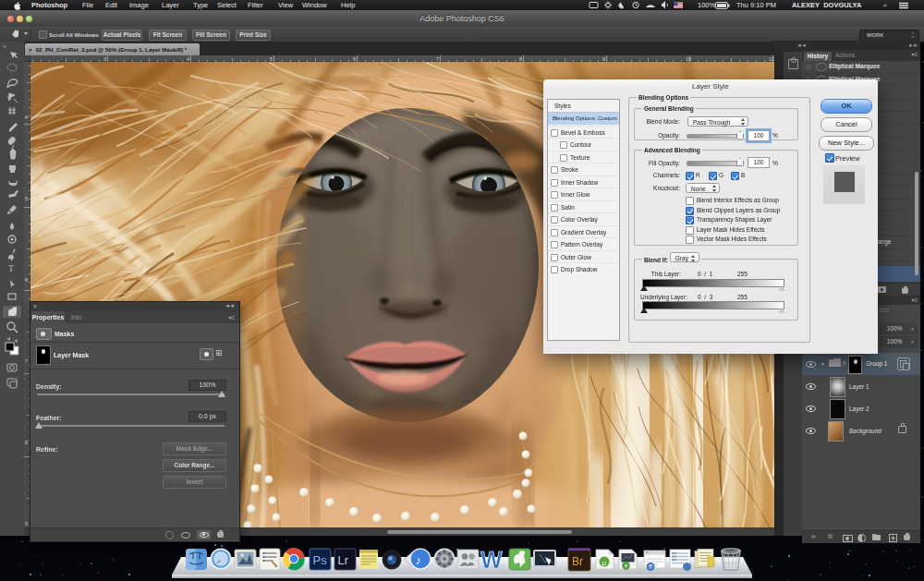 The image size is (924, 581). What do you see at coordinates (11, 269) in the screenshot?
I see `svg-text: T` at bounding box center [11, 269].